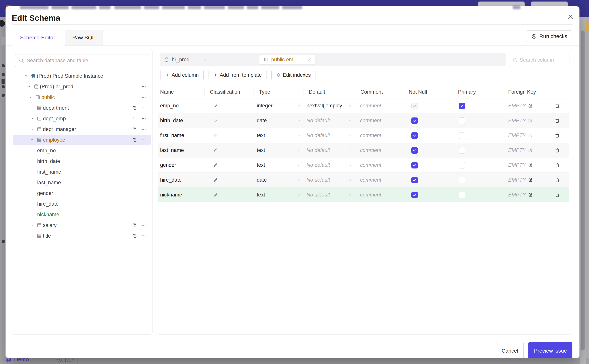 The height and width of the screenshot is (364, 589). I want to click on tree-item-birth_date: birth_date, so click(82, 161).